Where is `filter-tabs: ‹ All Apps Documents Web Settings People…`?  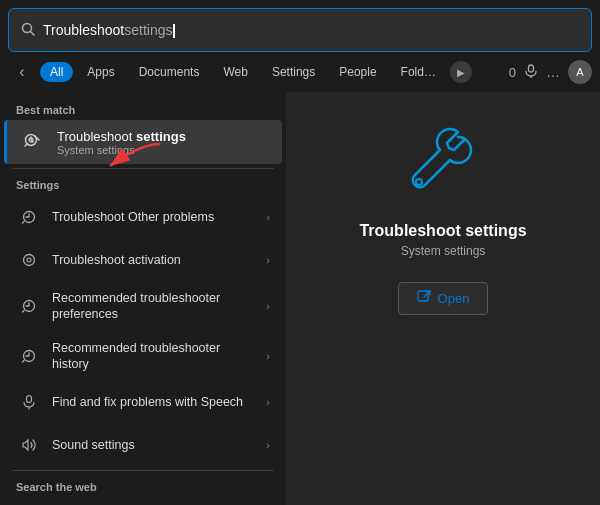 filter-tabs: ‹ All Apps Documents Web Settings People… is located at coordinates (300, 72).